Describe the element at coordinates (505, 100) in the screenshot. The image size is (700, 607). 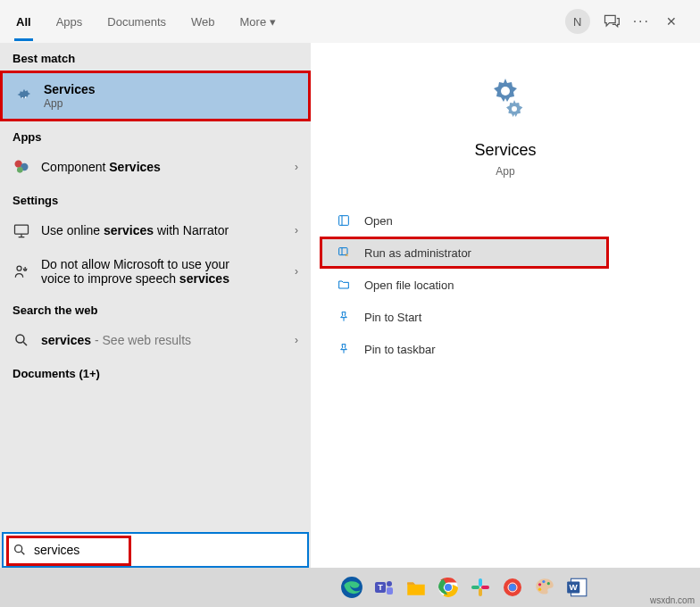
I see `hero-gear-icon` at that location.